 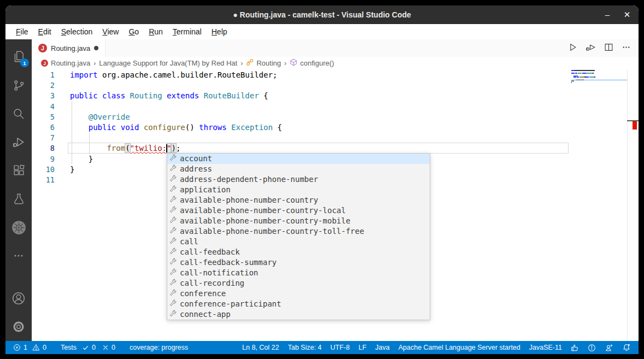 What do you see at coordinates (189, 242) in the screenshot?
I see `suggestion-label: call` at bounding box center [189, 242].